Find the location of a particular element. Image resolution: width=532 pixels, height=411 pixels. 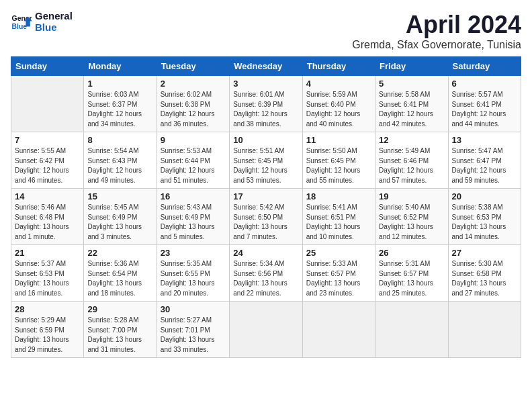

day-number: 14 is located at coordinates (47, 196).